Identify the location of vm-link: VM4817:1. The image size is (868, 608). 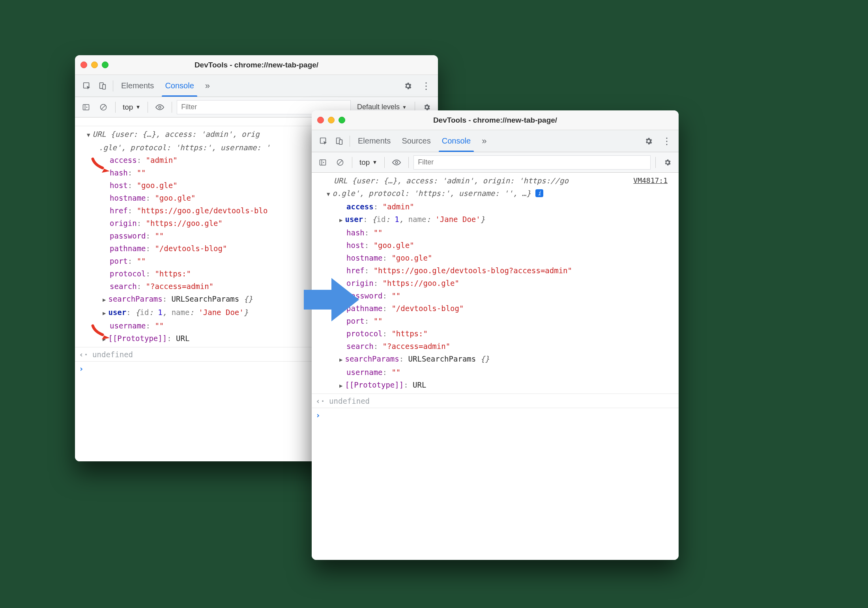
(650, 181).